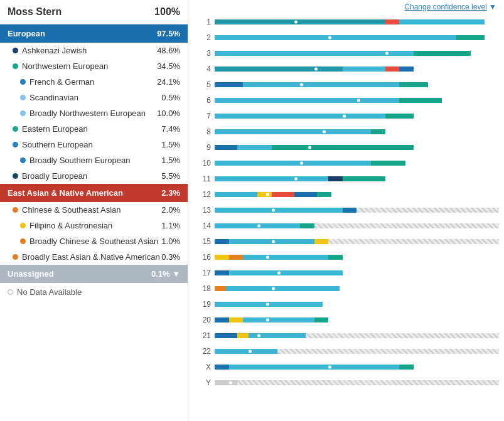 The width and height of the screenshot is (504, 421). What do you see at coordinates (203, 179) in the screenshot?
I see `row-number: 11` at bounding box center [203, 179].